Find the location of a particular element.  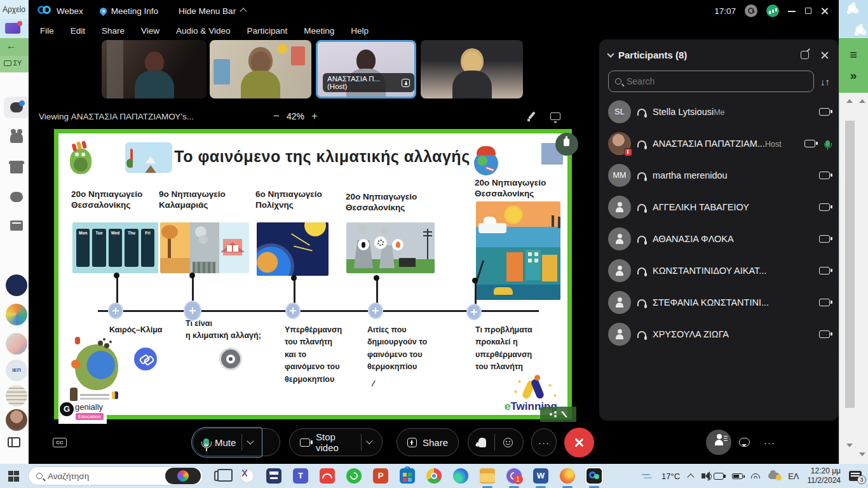

reactions-button is located at coordinates (496, 442).